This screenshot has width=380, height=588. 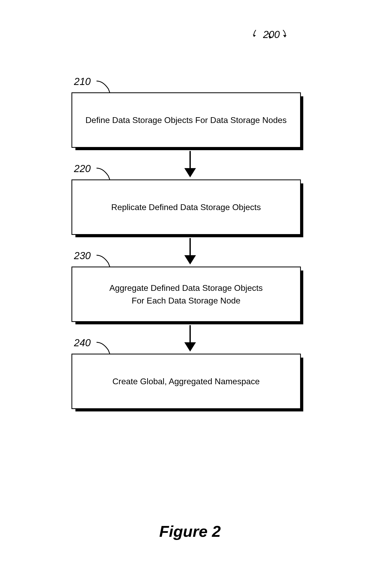 I want to click on step-label: 210, so click(x=82, y=82).